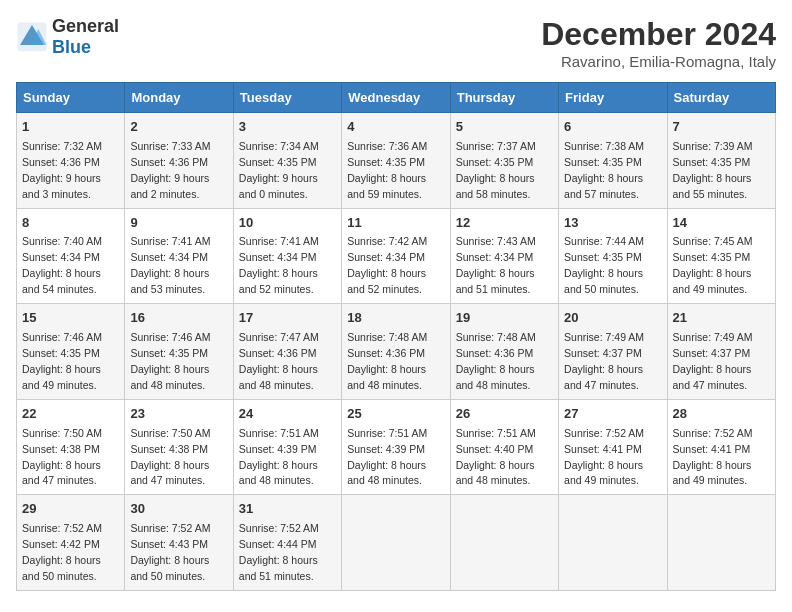 This screenshot has height=612, width=792. What do you see at coordinates (396, 98) in the screenshot?
I see `weekday-wednesday: Wednesday` at bounding box center [396, 98].